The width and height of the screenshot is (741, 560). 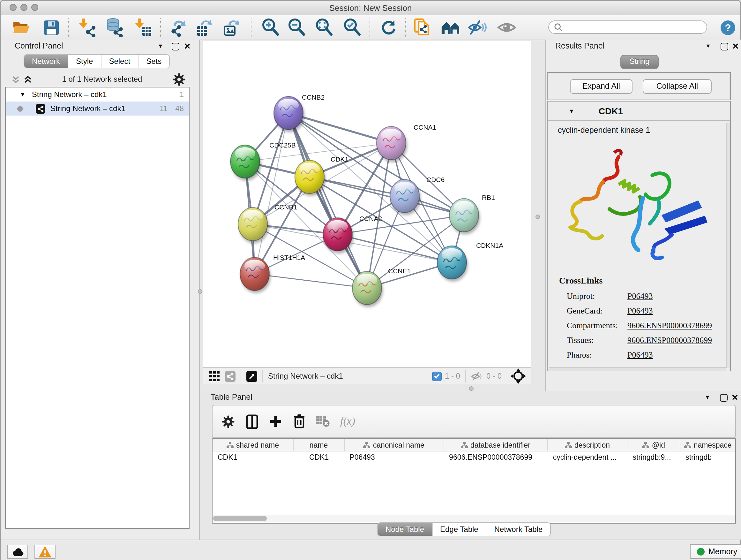 What do you see at coordinates (154, 61) in the screenshot?
I see `tab-sets: Sets` at bounding box center [154, 61].